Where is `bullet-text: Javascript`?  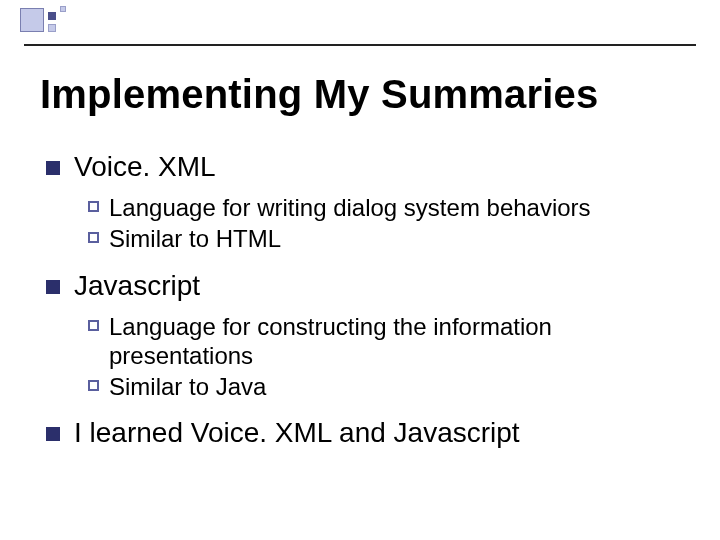
bullet-text: Javascript is located at coordinates (137, 286).